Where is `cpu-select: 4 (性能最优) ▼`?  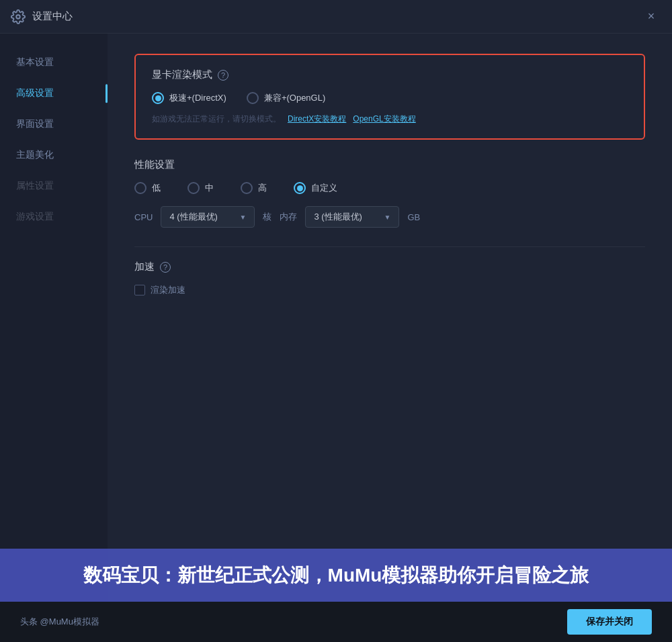
cpu-select: 4 (性能最优) ▼ is located at coordinates (208, 217).